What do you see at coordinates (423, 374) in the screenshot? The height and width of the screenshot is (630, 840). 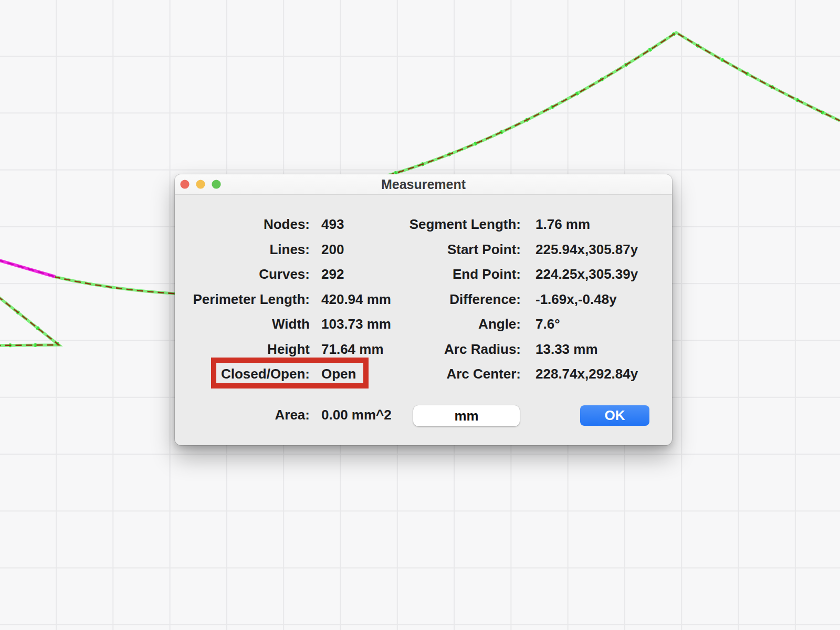 I see `stat-row-arc-center: Arc Center: 228.74x,292.84y` at bounding box center [423, 374].